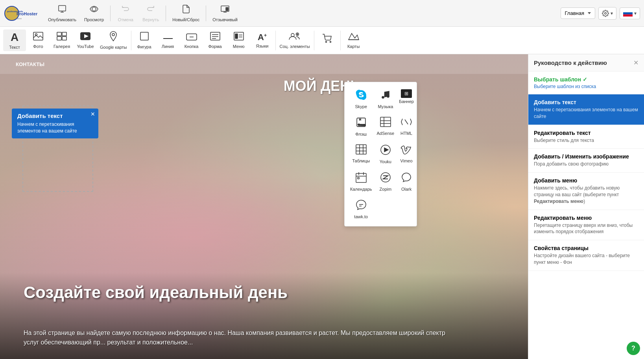  What do you see at coordinates (239, 40) in the screenshot?
I see `elem-menu-button: Меню` at bounding box center [239, 40].